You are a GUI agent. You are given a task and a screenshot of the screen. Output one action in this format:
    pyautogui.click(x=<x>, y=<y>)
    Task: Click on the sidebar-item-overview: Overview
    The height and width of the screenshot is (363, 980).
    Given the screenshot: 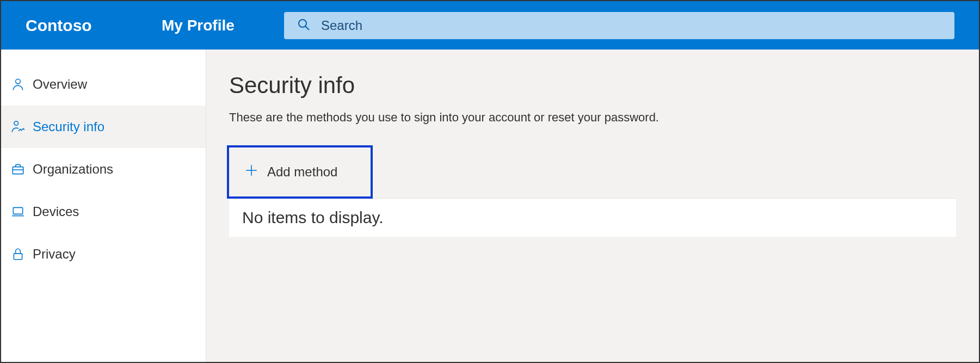 What is the action you would take?
    pyautogui.click(x=103, y=84)
    